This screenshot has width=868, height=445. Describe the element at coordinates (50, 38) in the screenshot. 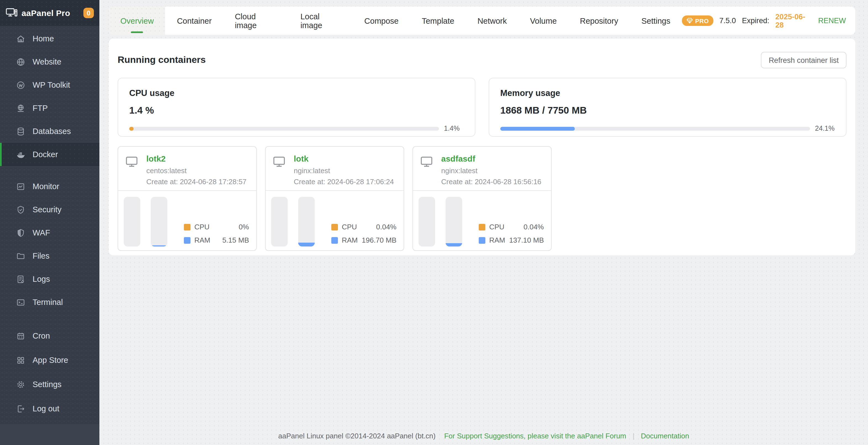

I see `sidebar-item-home: Home` at that location.